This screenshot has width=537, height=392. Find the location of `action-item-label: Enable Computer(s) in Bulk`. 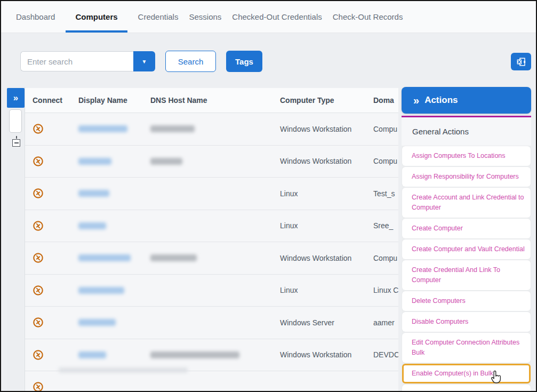

action-item-label: Enable Computer(s) in Bulk is located at coordinates (452, 373).